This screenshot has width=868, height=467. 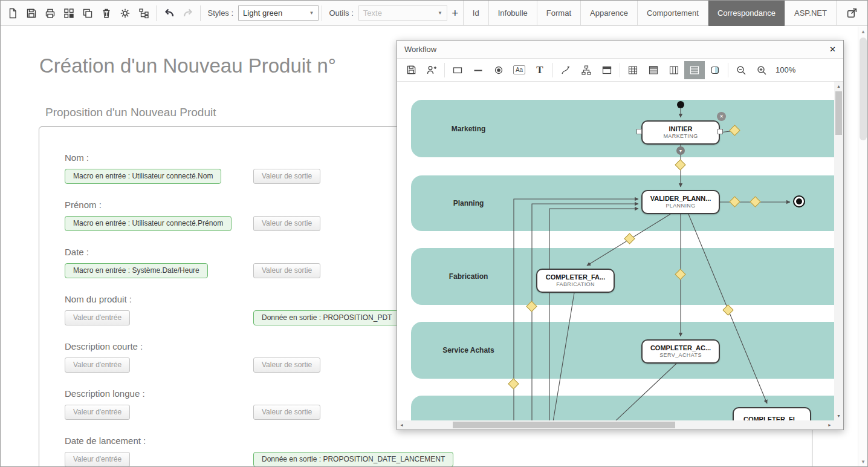 What do you see at coordinates (609, 13) in the screenshot?
I see `tab-apparence: Apparence` at bounding box center [609, 13].